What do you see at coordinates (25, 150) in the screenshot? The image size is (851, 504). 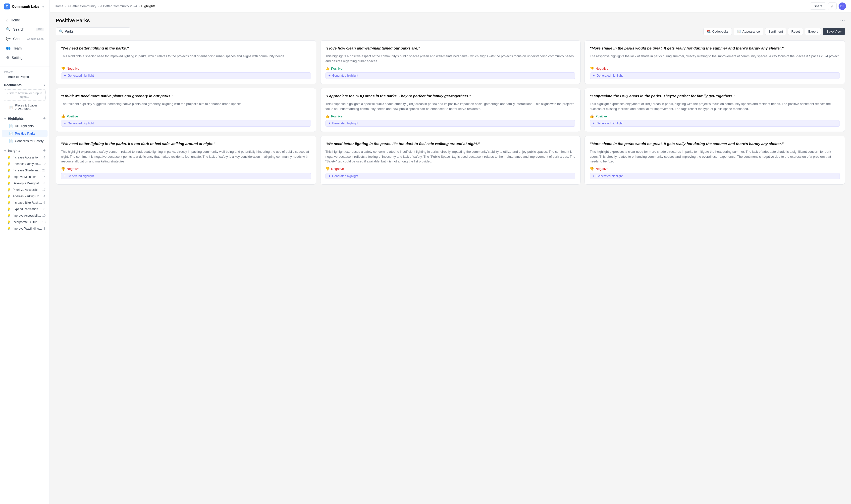 I see `insights-section-title: ∨ Insights +` at bounding box center [25, 150].